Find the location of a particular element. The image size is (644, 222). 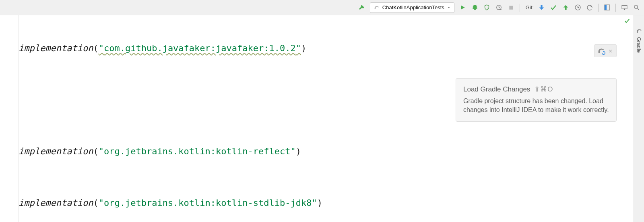

gradle-tab-label: Gradle is located at coordinates (639, 45).